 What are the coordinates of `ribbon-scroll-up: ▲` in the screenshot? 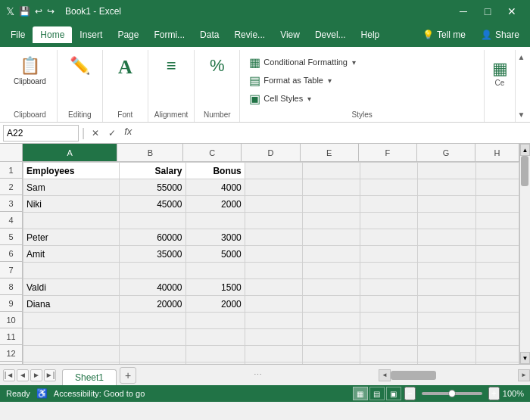 It's located at (521, 58).